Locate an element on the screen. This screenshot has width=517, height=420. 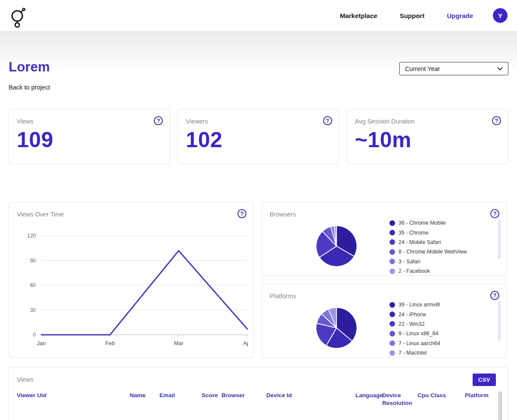
table-cell: 62 is located at coordinates (212, 417).